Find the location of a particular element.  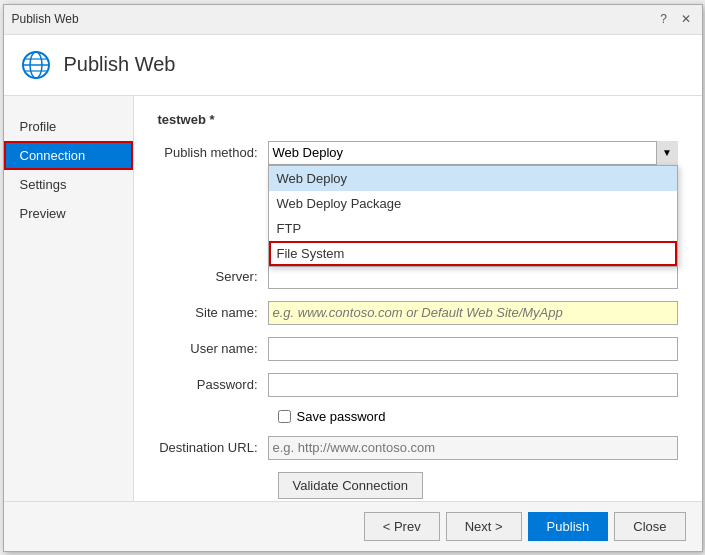

server-row: Server: is located at coordinates (418, 277).